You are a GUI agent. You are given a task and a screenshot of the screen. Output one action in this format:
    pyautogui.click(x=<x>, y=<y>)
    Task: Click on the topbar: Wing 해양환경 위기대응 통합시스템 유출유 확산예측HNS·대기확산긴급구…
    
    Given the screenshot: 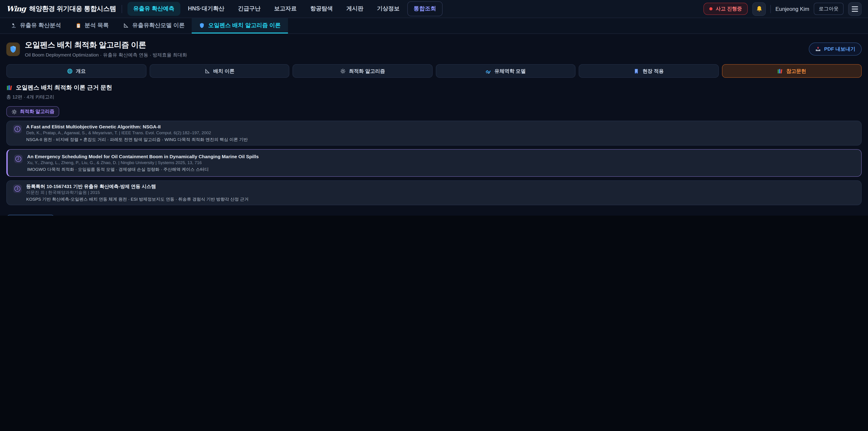 What is the action you would take?
    pyautogui.click(x=434, y=9)
    